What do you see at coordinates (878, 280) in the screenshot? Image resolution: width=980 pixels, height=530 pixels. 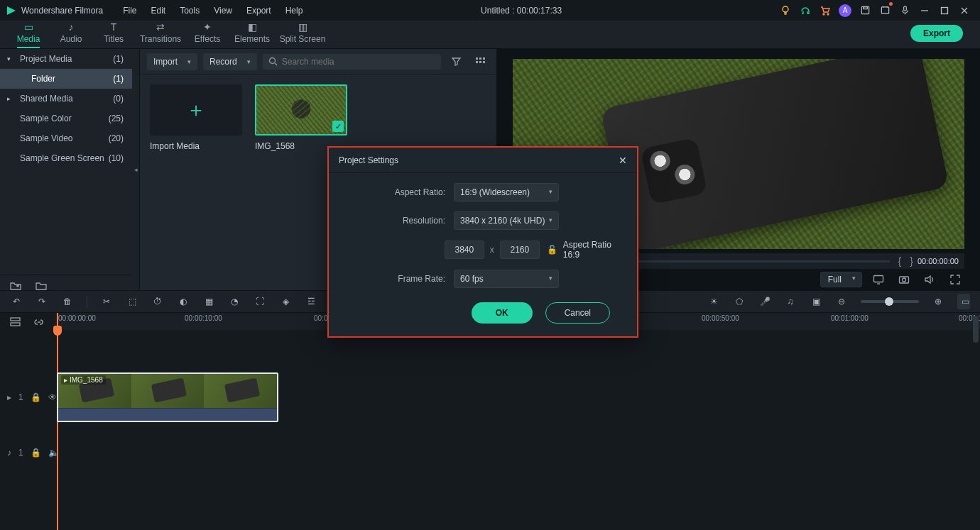 I see `display-icon` at bounding box center [878, 280].